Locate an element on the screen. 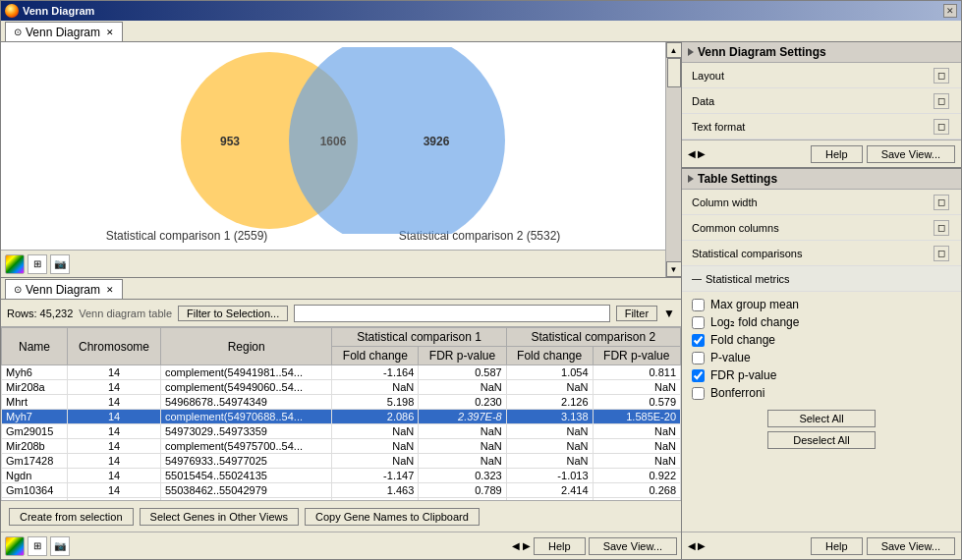 This screenshot has height=560, width=962. scroll-thumb is located at coordinates (674, 73).